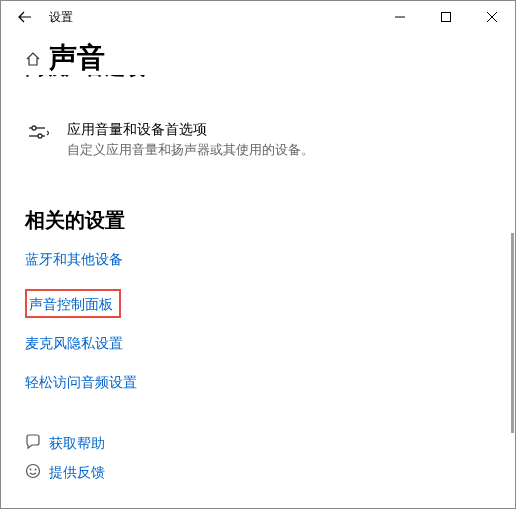 This screenshot has height=509, width=516. Describe the element at coordinates (446, 17) in the screenshot. I see `window-controls` at that location.